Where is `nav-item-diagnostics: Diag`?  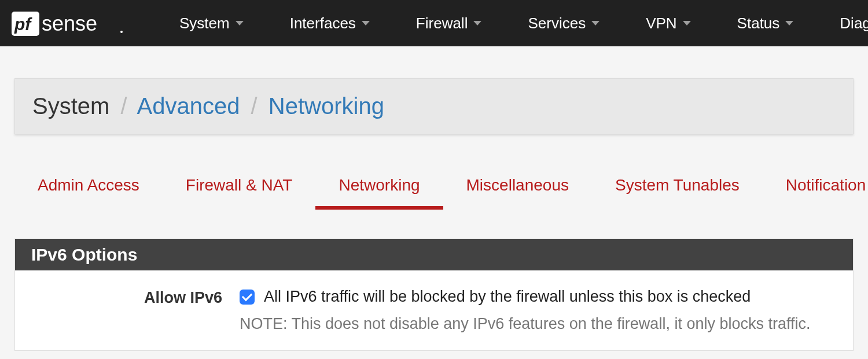 nav-item-diagnostics: Diag is located at coordinates (843, 23).